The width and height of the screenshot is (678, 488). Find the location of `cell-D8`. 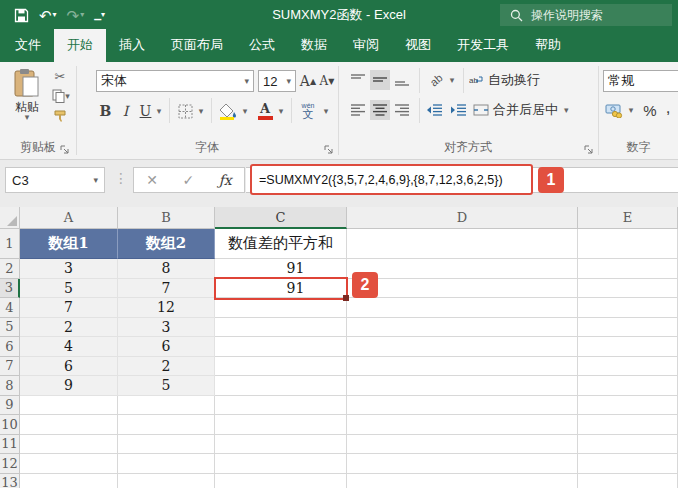

cell-D8 is located at coordinates (462, 386).